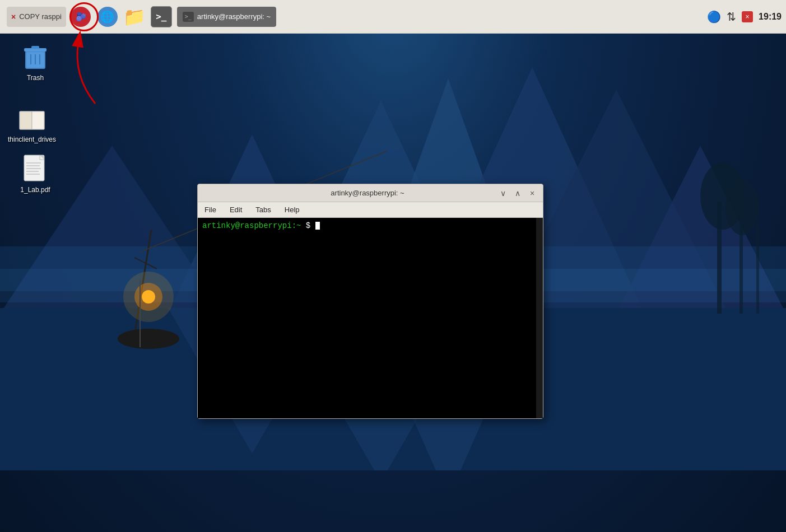 The image size is (786, 532). I want to click on terminal-window-title: artinky@raspberrypi: ~, so click(368, 193).